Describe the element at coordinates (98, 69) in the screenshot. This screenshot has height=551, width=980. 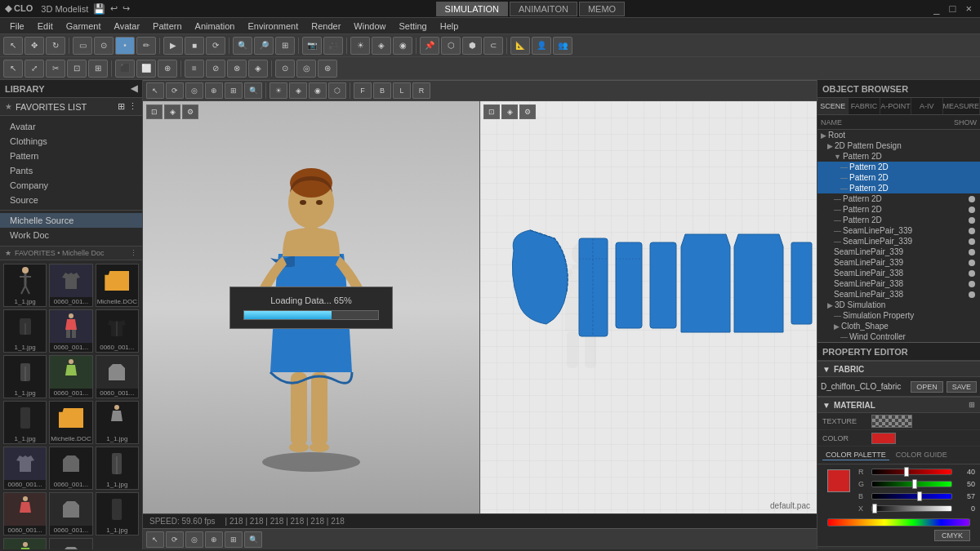
I see `tb2-5: ⊞` at that location.